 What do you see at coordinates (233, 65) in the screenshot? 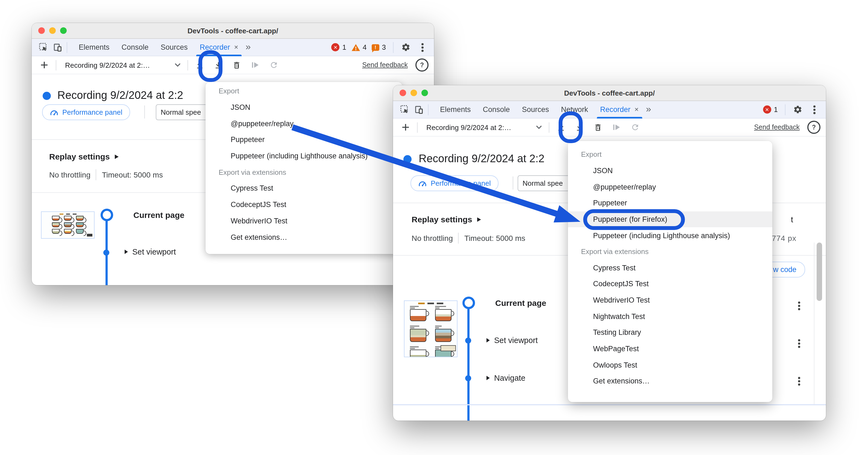
I see `recorder-toolbar: Recording 9/2/2024 at 2:… Send feedback …` at bounding box center [233, 65].